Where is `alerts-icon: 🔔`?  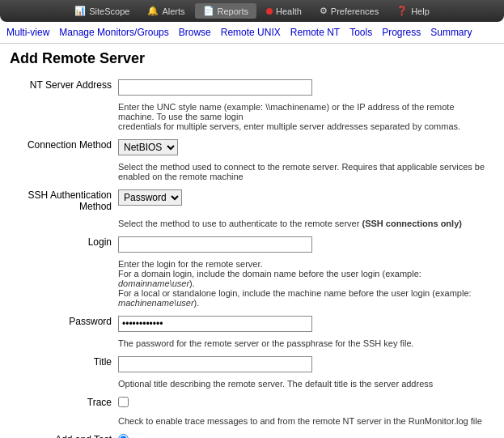
alerts-icon: 🔔 is located at coordinates (153, 11).